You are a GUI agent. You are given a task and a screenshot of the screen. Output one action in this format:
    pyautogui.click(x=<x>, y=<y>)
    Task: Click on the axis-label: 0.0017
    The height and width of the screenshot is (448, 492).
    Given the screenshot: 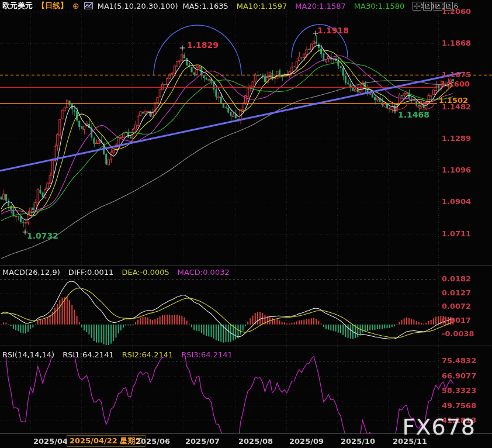 What is the action you would take?
    pyautogui.click(x=456, y=321)
    